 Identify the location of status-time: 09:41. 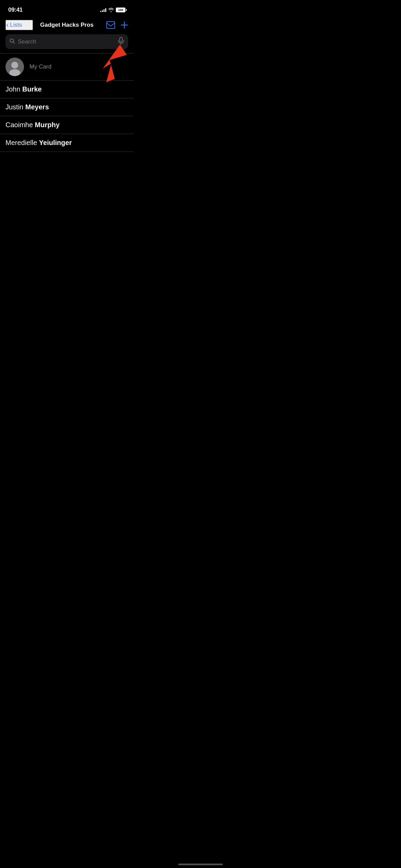
(15, 10).